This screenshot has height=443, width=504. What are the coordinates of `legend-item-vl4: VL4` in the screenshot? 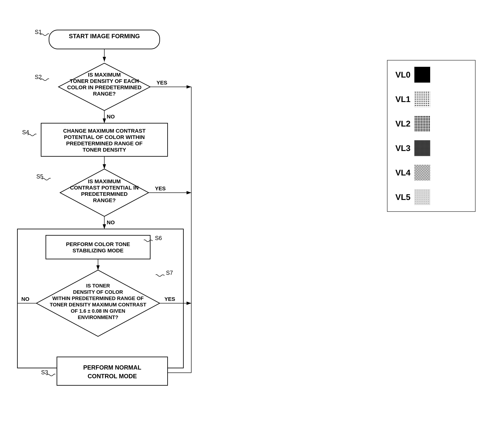 It's located at (432, 173).